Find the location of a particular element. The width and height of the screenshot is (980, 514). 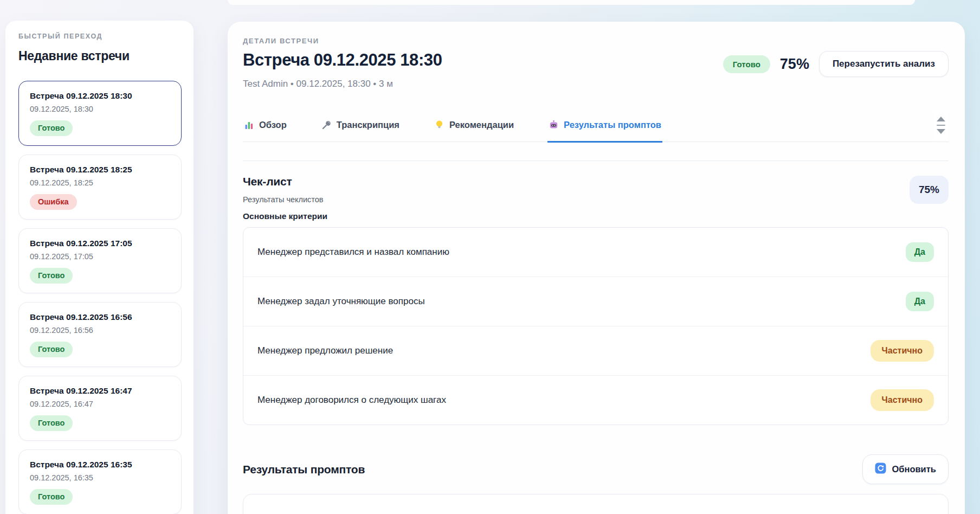

scrolled-card-edge is located at coordinates (571, 2).